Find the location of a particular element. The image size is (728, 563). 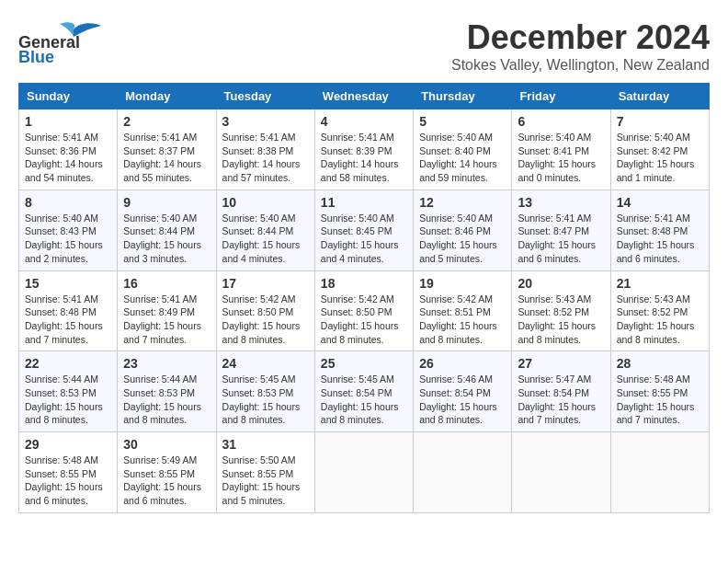

calendar-day-10: 10Sunrise: 5:40 AMSunset: 8:44 PMDayligh… is located at coordinates (265, 230).